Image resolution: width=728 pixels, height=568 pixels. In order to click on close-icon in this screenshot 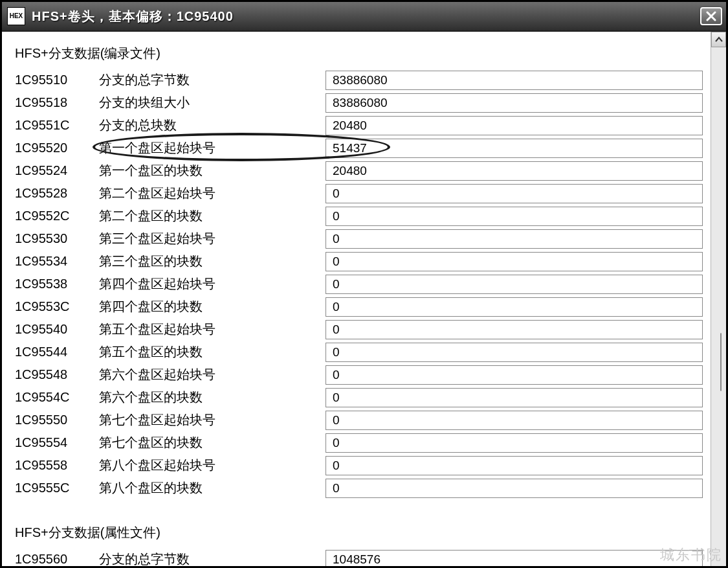, I will do `click(711, 16)`.